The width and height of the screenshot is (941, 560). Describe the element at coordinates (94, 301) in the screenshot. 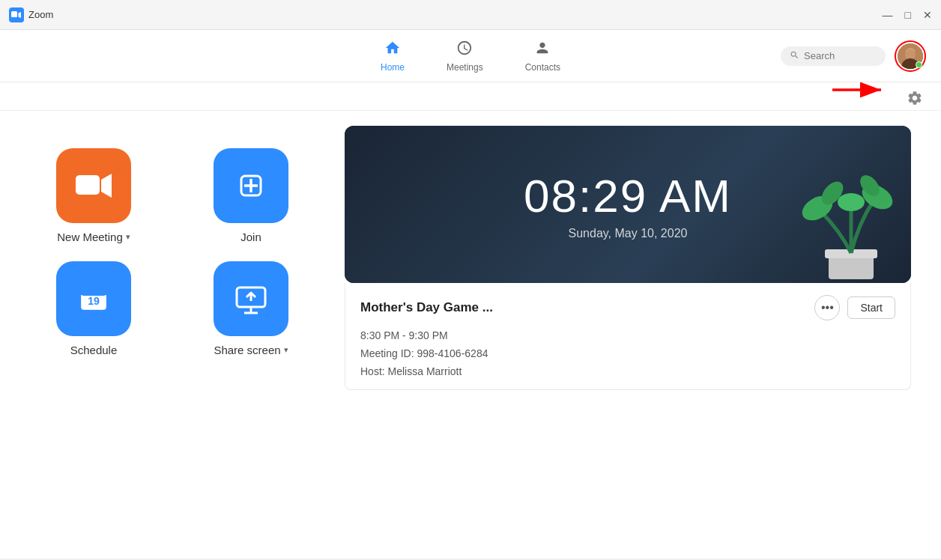

I see `svg-text: 19` at that location.